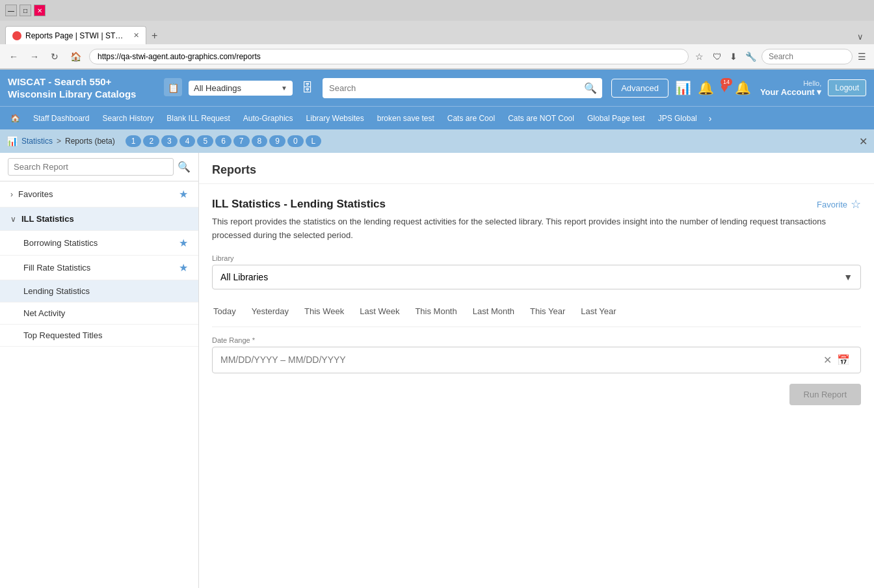 The width and height of the screenshot is (874, 588). Describe the element at coordinates (99, 268) in the screenshot. I see `sidebar-item-fill-rate-statistics: Fill Rate Statistics ★` at that location.